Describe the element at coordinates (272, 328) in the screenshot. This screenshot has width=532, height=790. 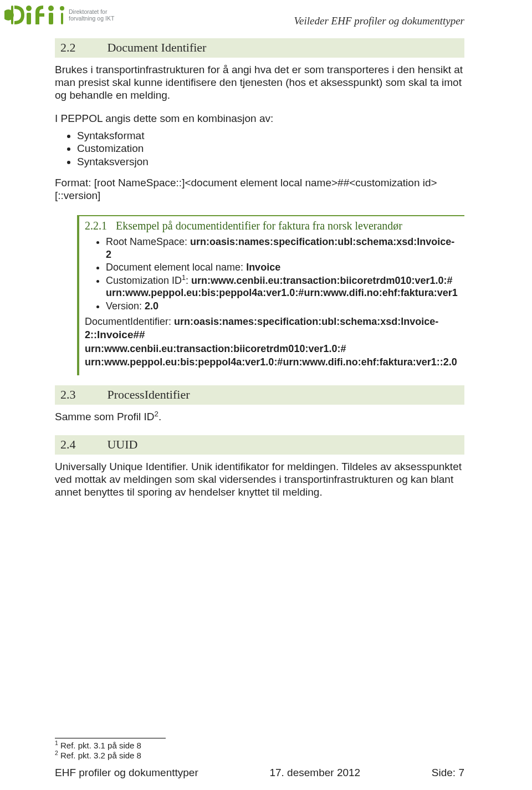
I see `example-docid-line1: DocumentIdentifier: urn:oasis:names:spec…` at that location.